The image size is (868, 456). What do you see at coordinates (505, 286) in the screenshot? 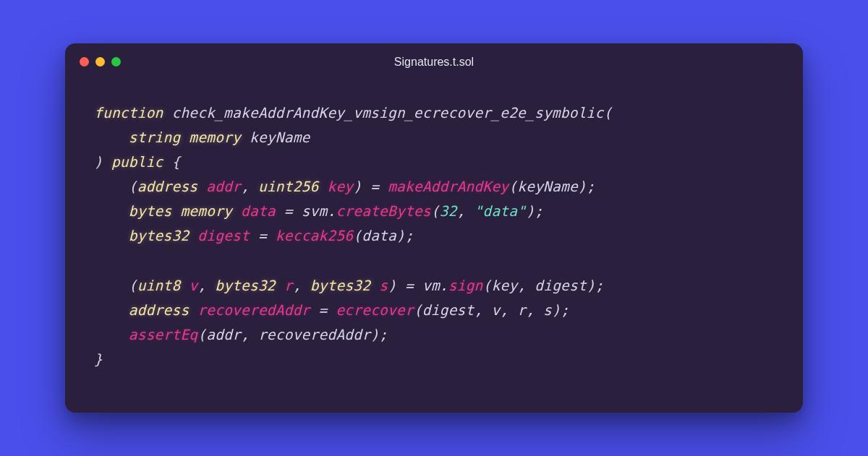
I see `arg: key` at bounding box center [505, 286].